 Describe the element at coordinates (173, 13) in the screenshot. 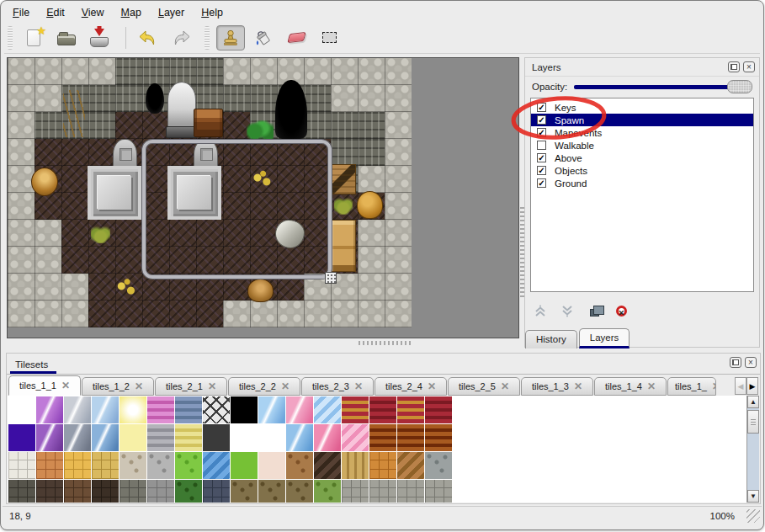

I see `menu-layer: Layer` at that location.